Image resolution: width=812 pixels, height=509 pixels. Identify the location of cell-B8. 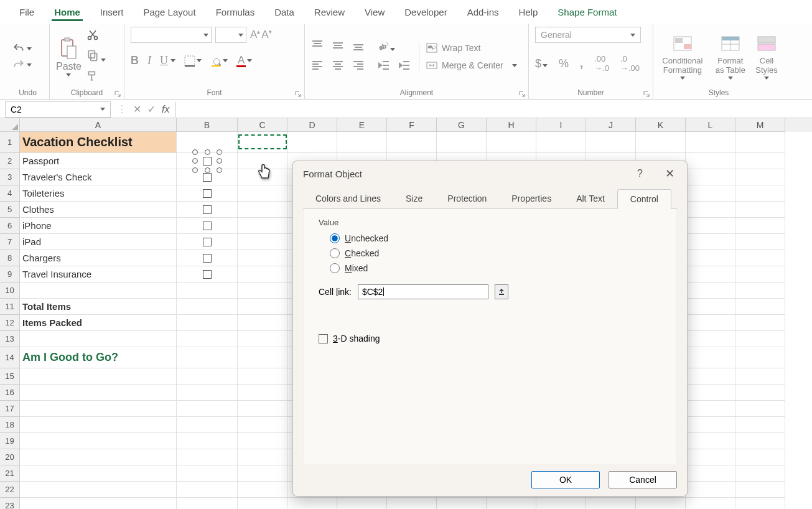
(207, 258).